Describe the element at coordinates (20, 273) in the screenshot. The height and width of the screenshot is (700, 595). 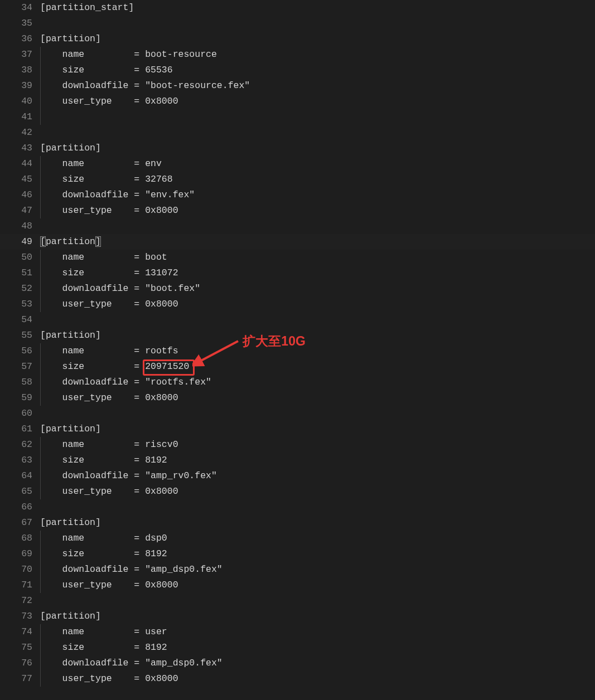
I see `line-number: 51` at that location.